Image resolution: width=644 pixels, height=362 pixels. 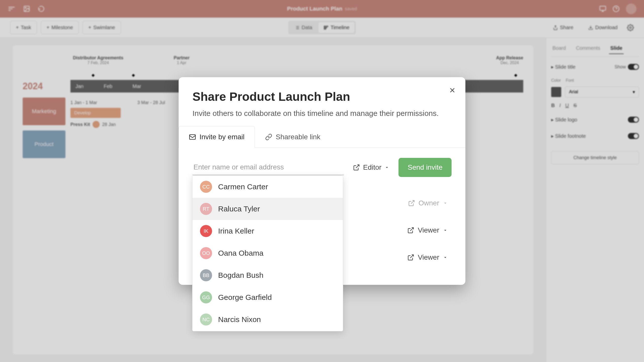 What do you see at coordinates (425, 167) in the screenshot?
I see `send-invite-button: Send invite` at bounding box center [425, 167].